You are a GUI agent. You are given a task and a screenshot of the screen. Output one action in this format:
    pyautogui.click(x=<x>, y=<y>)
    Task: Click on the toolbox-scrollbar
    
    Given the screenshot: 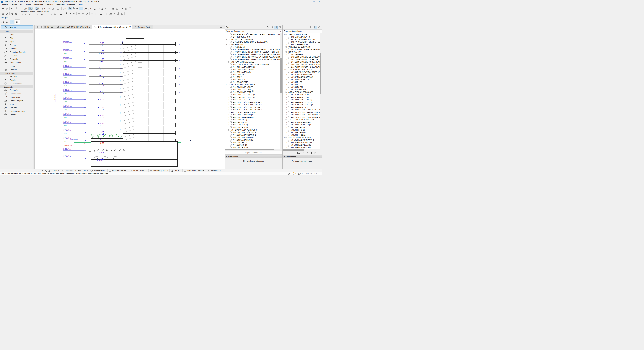 What is the action you would take?
    pyautogui.click(x=34, y=97)
    